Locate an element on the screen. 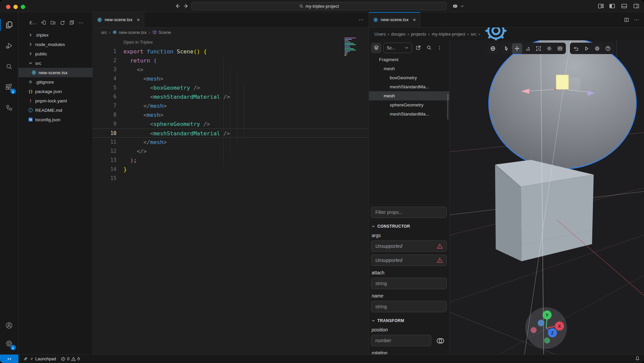 The height and width of the screenshot is (363, 644). minimap is located at coordinates (354, 47).